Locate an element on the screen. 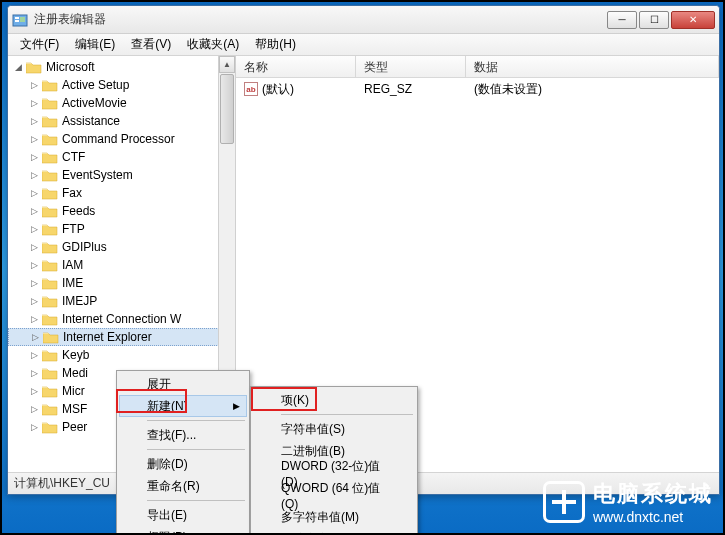  minimize-button: ─ is located at coordinates (622, 20).